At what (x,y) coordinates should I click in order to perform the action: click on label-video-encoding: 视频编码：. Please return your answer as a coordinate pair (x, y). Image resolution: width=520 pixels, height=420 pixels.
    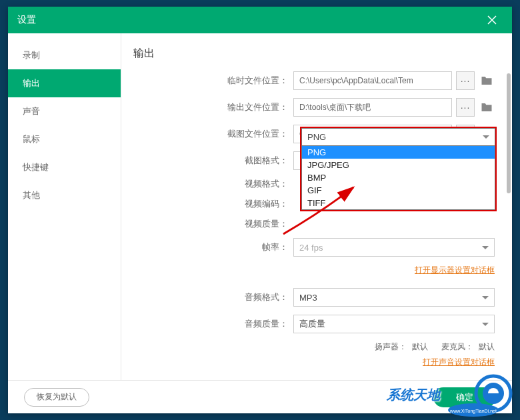
    Looking at the image, I should click on (213, 204).